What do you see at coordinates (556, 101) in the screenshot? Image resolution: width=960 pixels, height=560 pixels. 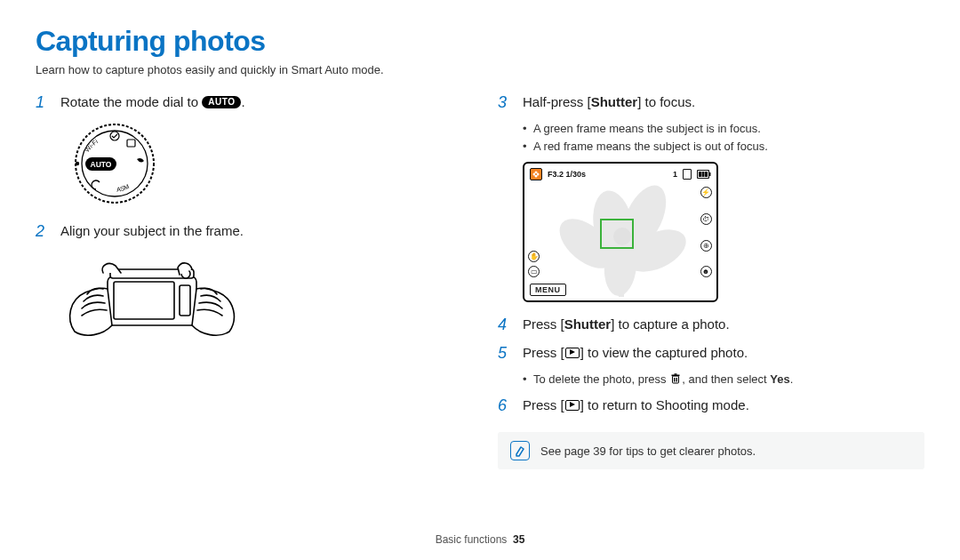 I see `step-3-text-a: Half-press [` at bounding box center [556, 101].